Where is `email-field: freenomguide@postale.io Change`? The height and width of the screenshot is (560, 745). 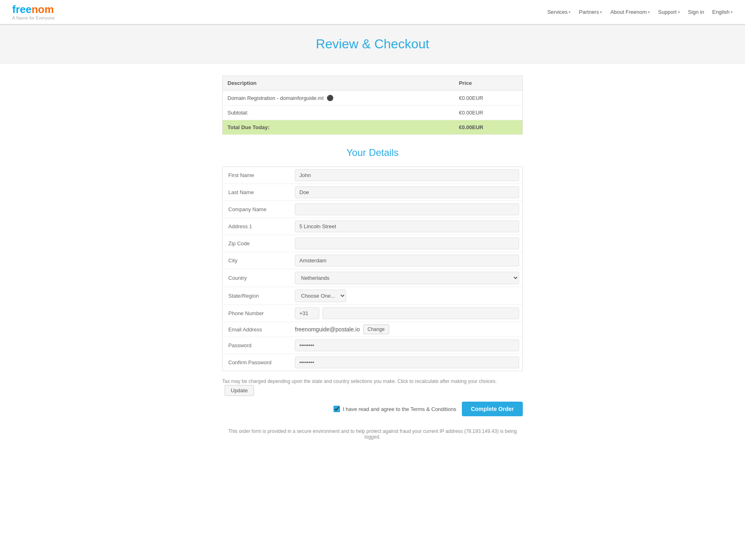 email-field: freenomguide@postale.io Change is located at coordinates (407, 329).